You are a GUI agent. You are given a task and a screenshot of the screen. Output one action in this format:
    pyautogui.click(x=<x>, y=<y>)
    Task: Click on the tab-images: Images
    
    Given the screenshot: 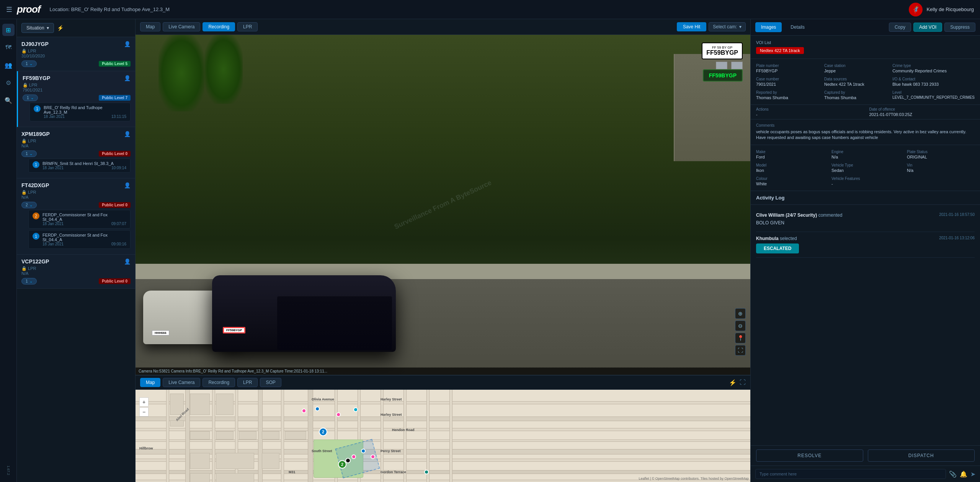 What is the action you would take?
    pyautogui.click(x=769, y=27)
    